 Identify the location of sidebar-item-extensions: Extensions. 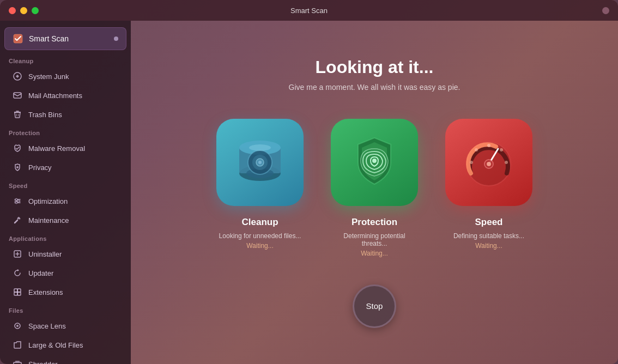
(65, 292).